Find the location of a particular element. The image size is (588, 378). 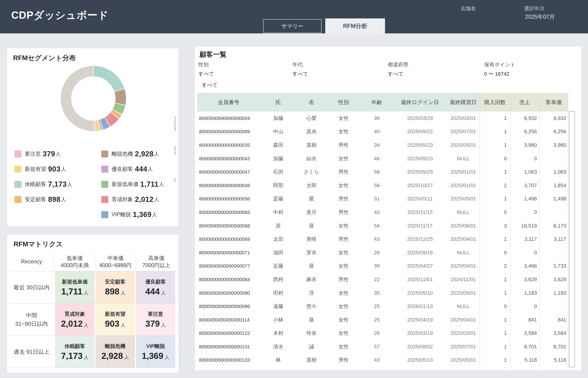

matrix-cell-VIP離脱: VIP離脱1,369 人 is located at coordinates (156, 352).